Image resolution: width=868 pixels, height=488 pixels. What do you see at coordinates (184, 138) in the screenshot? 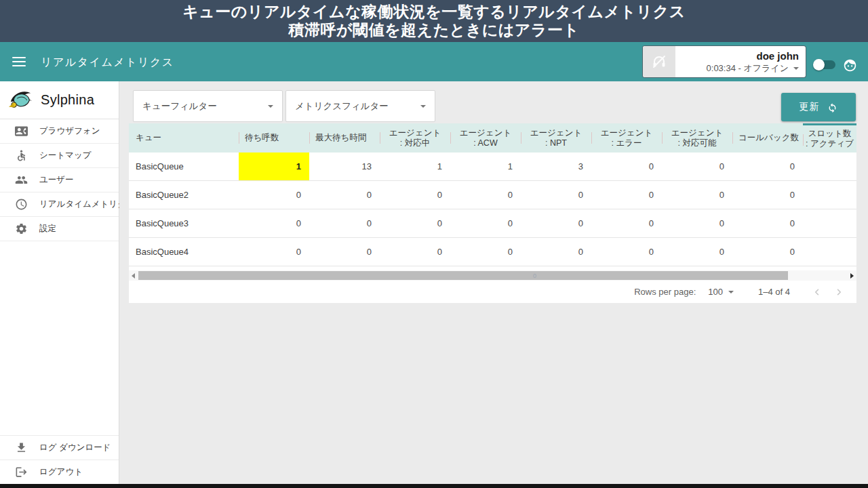
I see `column-header-queue: キュー` at bounding box center [184, 138].